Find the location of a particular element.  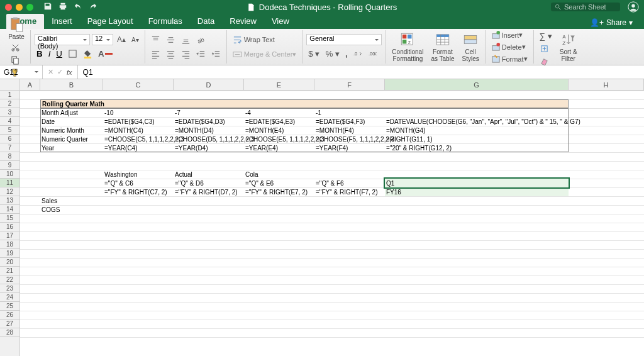

decrease-font-icon: A▾ is located at coordinates (135, 40).